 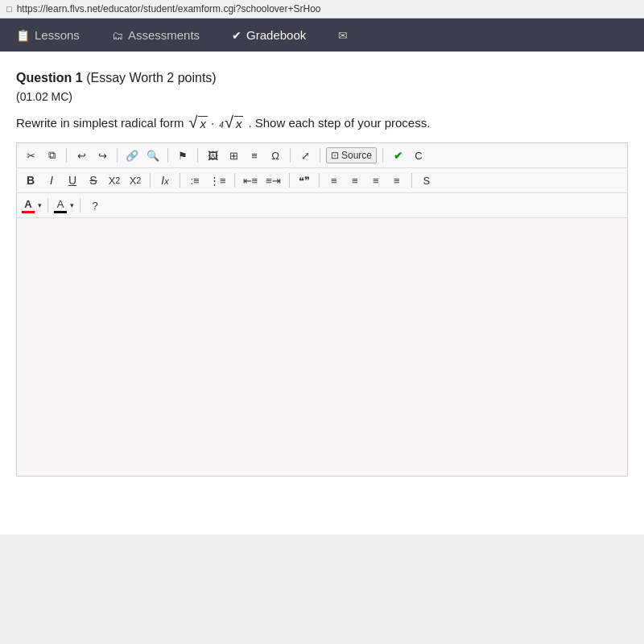 I want to click on bgcolor-arrow: ▾, so click(x=72, y=205).